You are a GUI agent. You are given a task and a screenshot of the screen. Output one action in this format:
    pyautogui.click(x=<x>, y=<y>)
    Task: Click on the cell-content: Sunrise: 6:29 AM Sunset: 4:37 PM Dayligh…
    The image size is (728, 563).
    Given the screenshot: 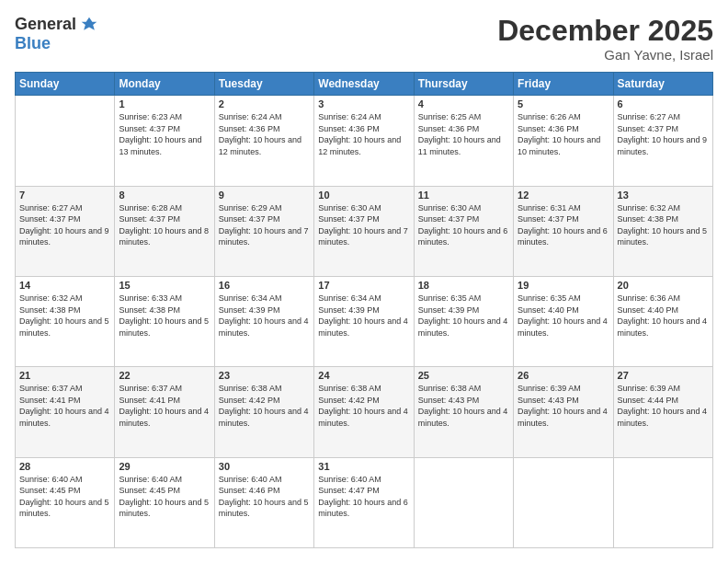 What is the action you would take?
    pyautogui.click(x=265, y=225)
    